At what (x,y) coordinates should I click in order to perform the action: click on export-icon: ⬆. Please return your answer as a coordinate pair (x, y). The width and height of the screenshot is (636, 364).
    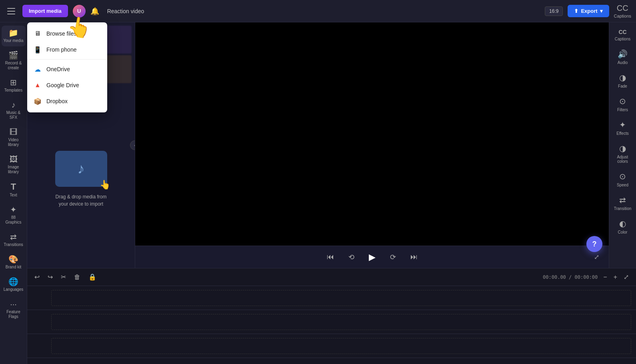
    Looking at the image, I should click on (576, 11).